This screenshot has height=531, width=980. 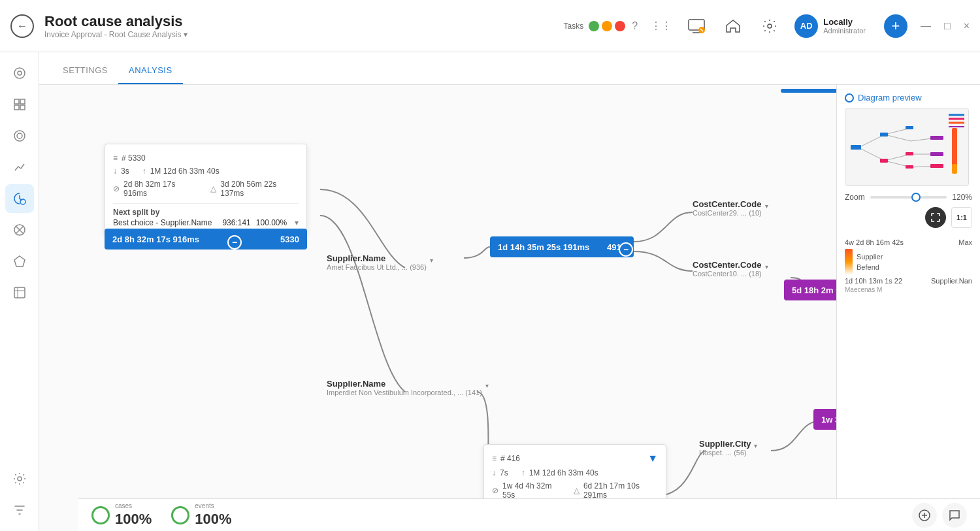 What do you see at coordinates (487, 385) in the screenshot?
I see `supplier-name-bottom-dropdown: ▾` at bounding box center [487, 385].